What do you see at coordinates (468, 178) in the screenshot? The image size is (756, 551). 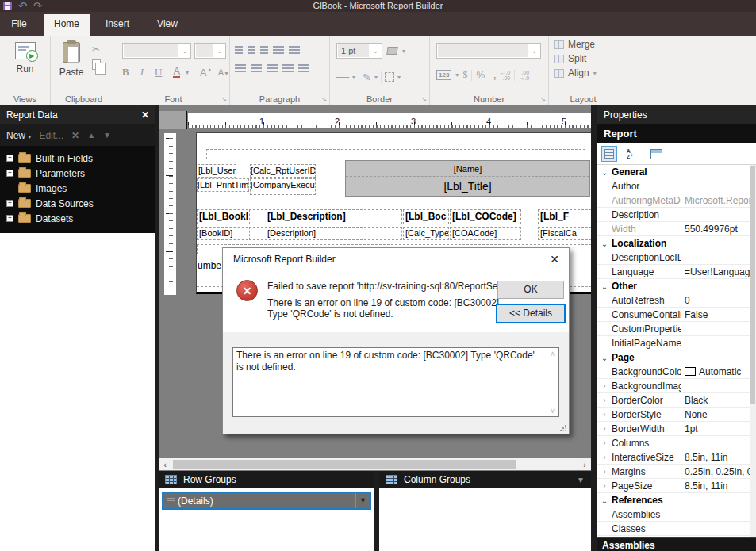 I see `title-block: [Name] [Lbl_Title]` at bounding box center [468, 178].